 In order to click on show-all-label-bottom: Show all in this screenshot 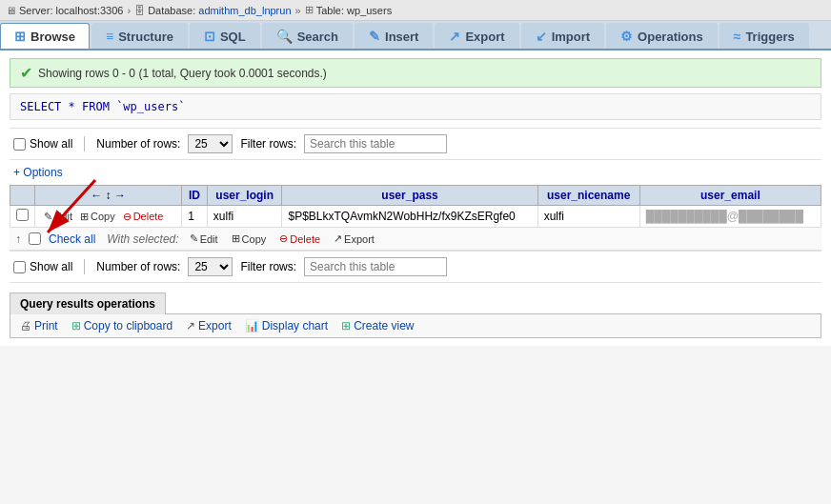, I will do `click(43, 267)`.